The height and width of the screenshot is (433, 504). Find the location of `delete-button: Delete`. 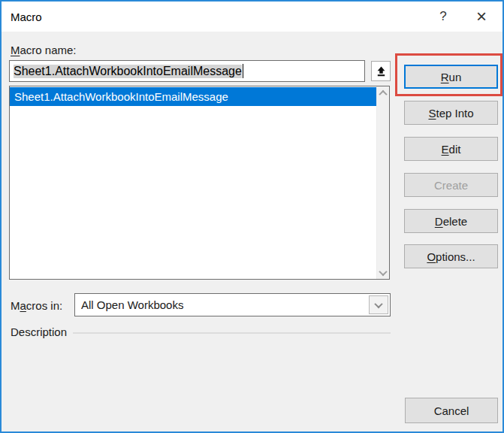

delete-button: Delete is located at coordinates (451, 221).